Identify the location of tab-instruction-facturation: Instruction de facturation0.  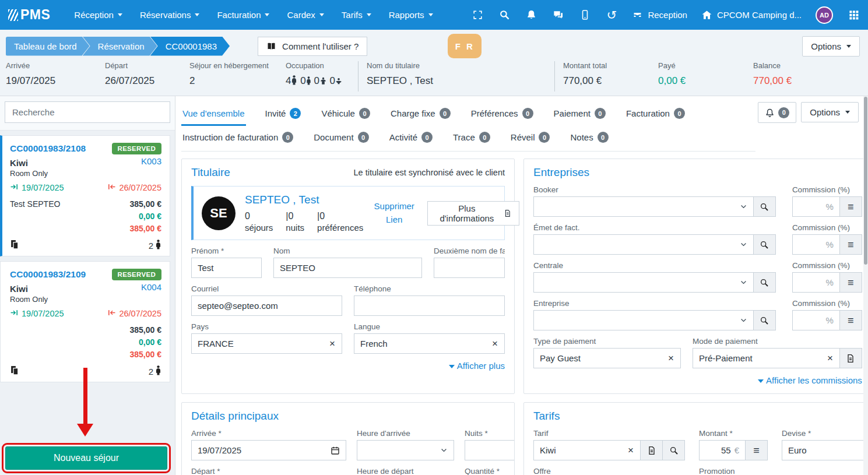
(238, 138).